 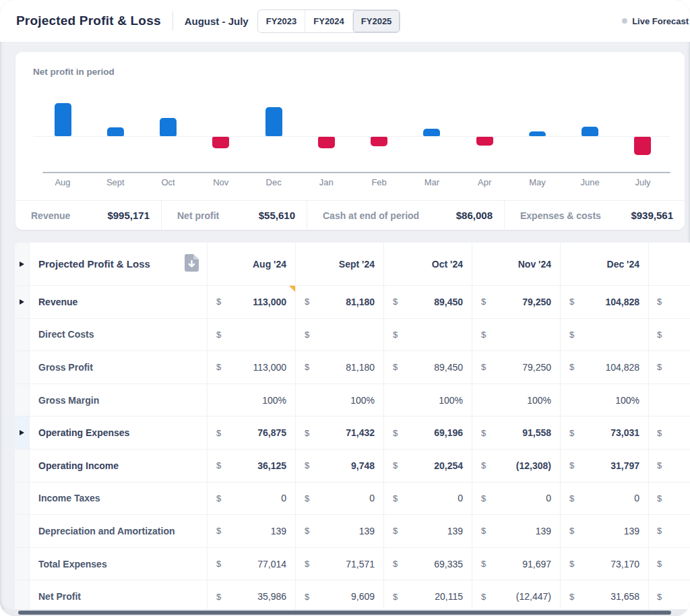 What do you see at coordinates (168, 127) in the screenshot?
I see `chart-bar-oct` at bounding box center [168, 127].